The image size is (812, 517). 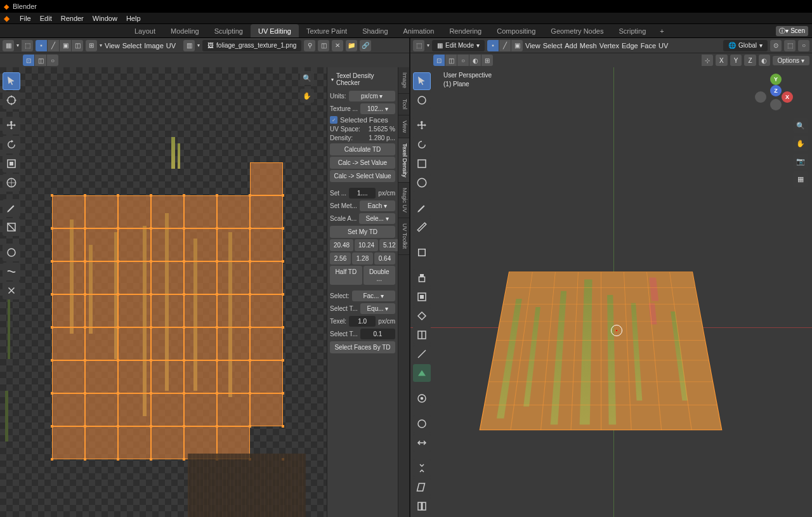 I want to click on scale-tool, so click(x=11, y=164).